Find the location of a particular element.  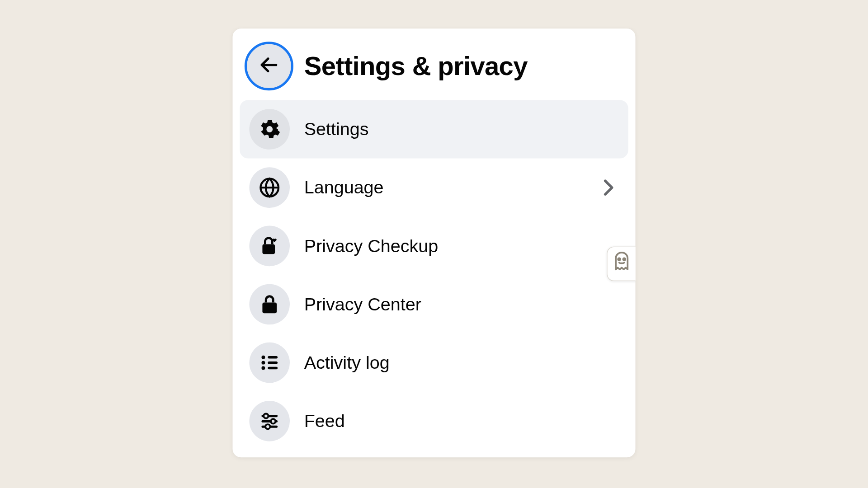

menu-item-privacy-center: Privacy Center is located at coordinates (434, 305).